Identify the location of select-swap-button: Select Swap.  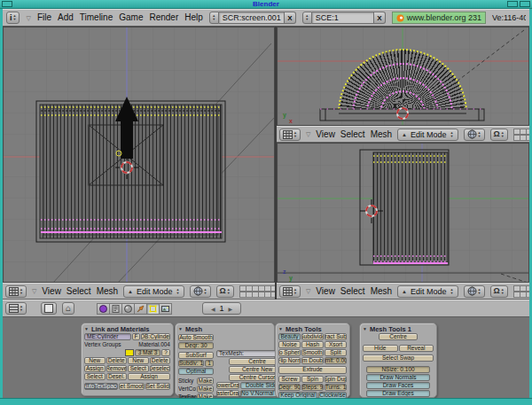
(398, 358).